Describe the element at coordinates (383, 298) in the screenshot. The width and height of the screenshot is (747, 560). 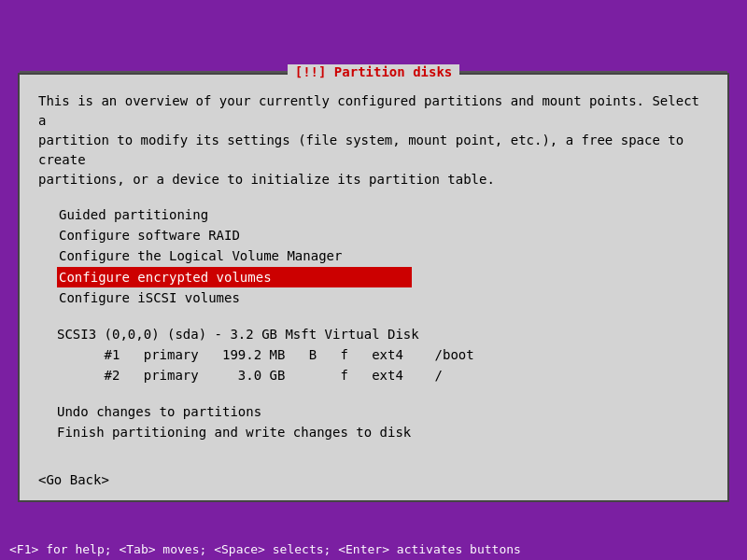
I see `menu-item-iscsi: Configure iSCSI volumes` at that location.